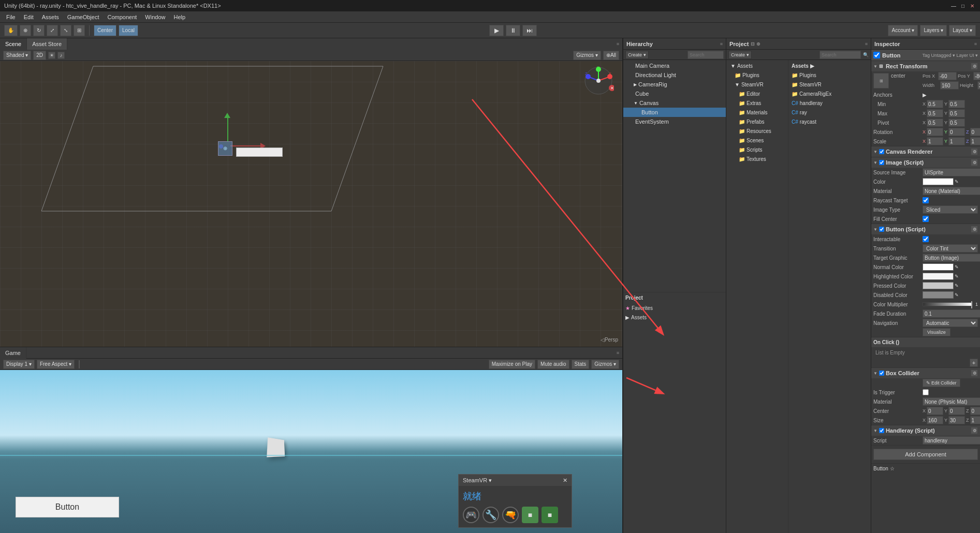 Image resolution: width=980 pixels, height=533 pixels. Describe the element at coordinates (972, 6) in the screenshot. I see `close-button: ✕` at that location.